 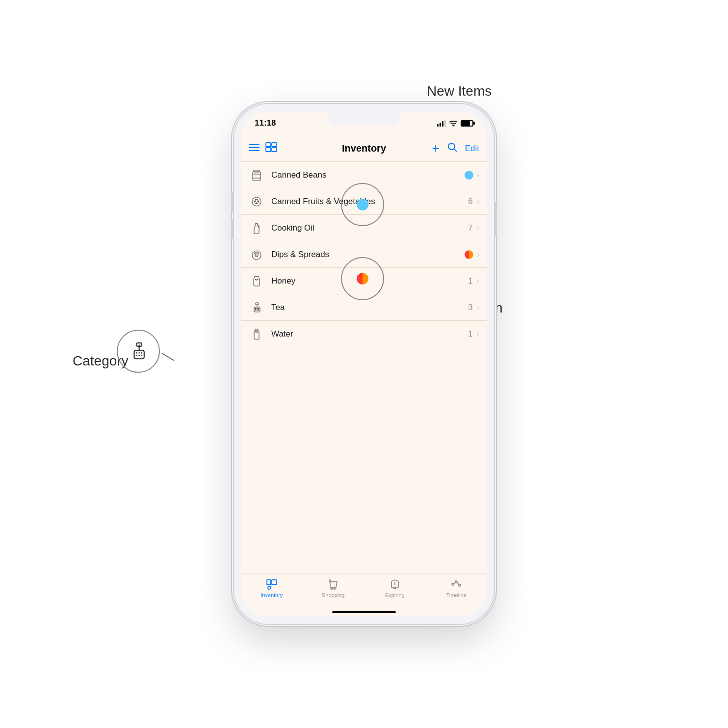 I want to click on list-item: Cooking Oil 7 ›, so click(x=364, y=228).